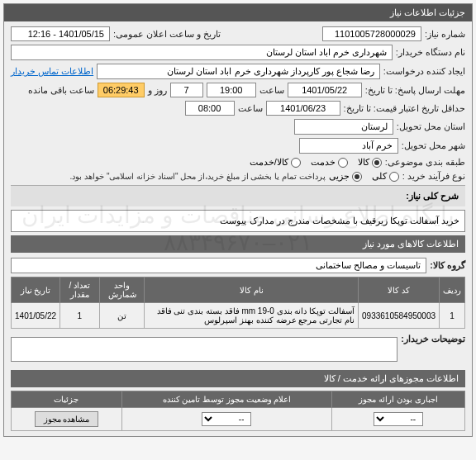 The height and width of the screenshot is (460, 476). What do you see at coordinates (379, 177) in the screenshot?
I see `buy-total-label: کلی` at bounding box center [379, 177].